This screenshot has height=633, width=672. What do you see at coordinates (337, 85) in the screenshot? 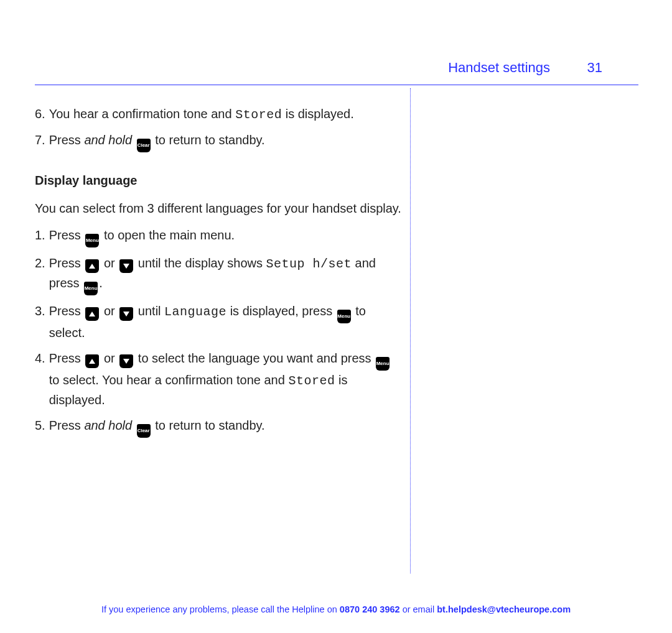
I see `header-rule` at bounding box center [337, 85].